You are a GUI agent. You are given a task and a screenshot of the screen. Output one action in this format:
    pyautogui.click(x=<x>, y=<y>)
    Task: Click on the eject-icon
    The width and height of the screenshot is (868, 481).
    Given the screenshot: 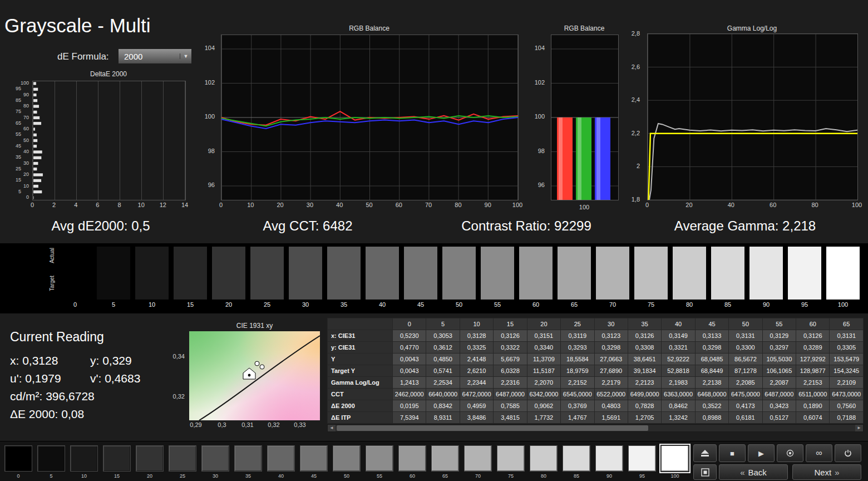 What is the action you would take?
    pyautogui.click(x=705, y=453)
    